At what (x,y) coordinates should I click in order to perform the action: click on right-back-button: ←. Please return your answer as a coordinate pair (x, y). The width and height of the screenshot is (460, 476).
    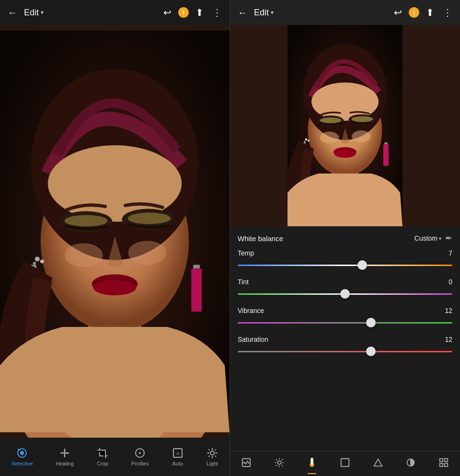
    Looking at the image, I should click on (242, 12).